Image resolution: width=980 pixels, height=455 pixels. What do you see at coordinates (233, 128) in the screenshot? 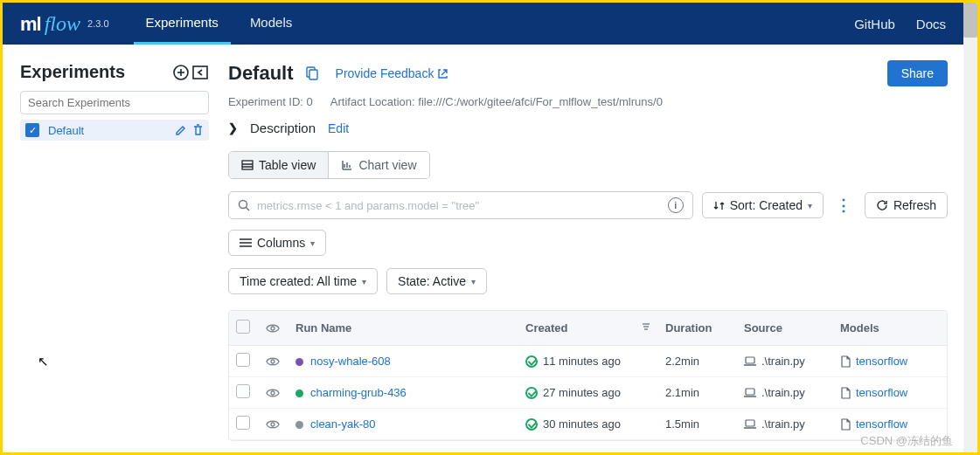
I see `description-toggle-icon: ❯` at bounding box center [233, 128].